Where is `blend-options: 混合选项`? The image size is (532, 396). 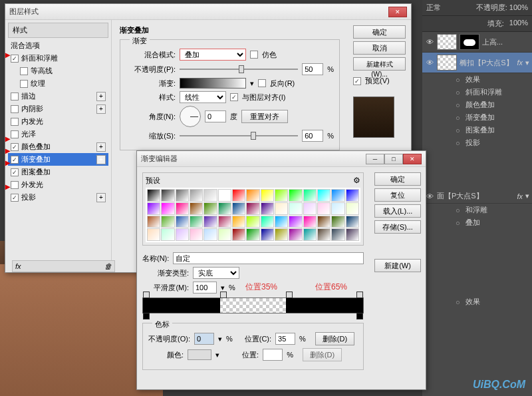 blend-options: 混合选项 is located at coordinates (59, 45).